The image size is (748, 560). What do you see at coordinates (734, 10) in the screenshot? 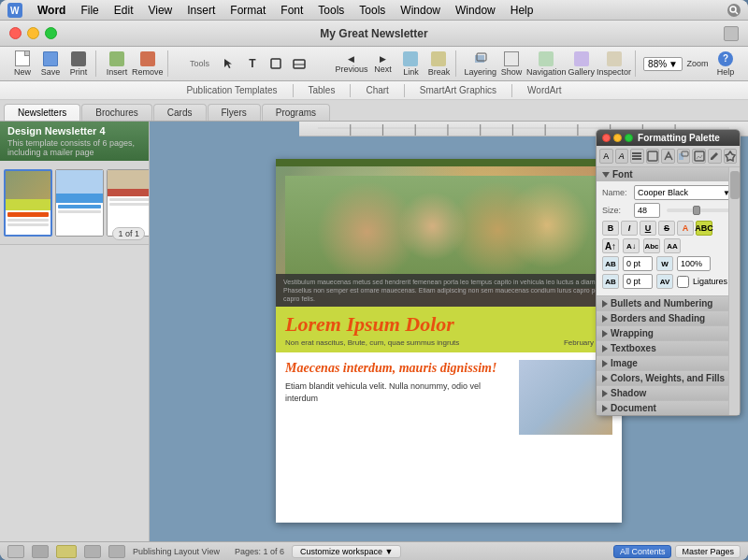
I see `spotlight-icon` at bounding box center [734, 10].